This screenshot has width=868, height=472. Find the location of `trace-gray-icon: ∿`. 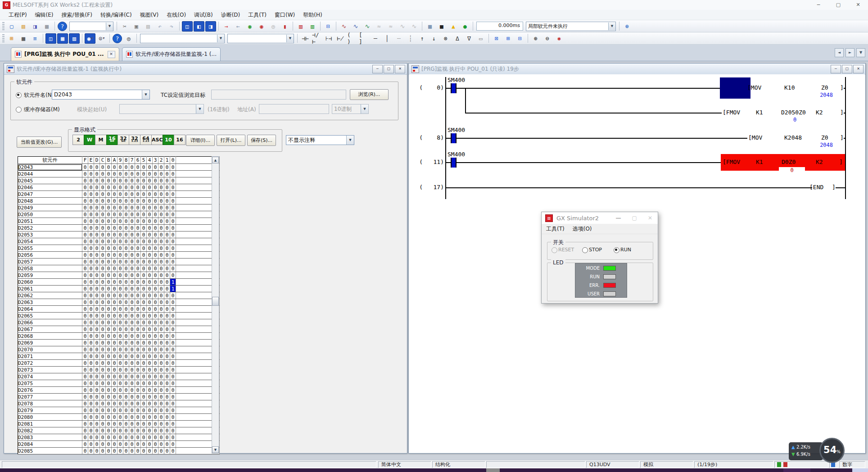

trace-gray-icon: ∿ is located at coordinates (402, 26).